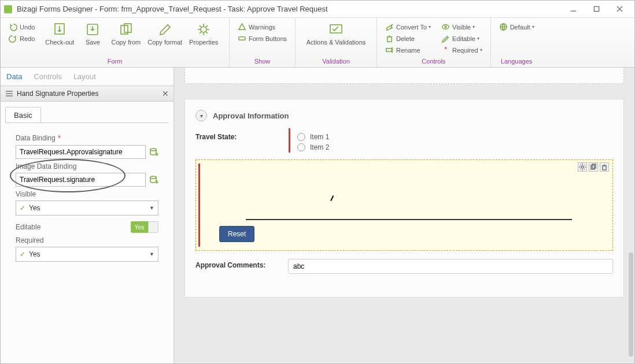  What do you see at coordinates (27, 39) in the screenshot?
I see `redo-label: Redo` at bounding box center [27, 39].